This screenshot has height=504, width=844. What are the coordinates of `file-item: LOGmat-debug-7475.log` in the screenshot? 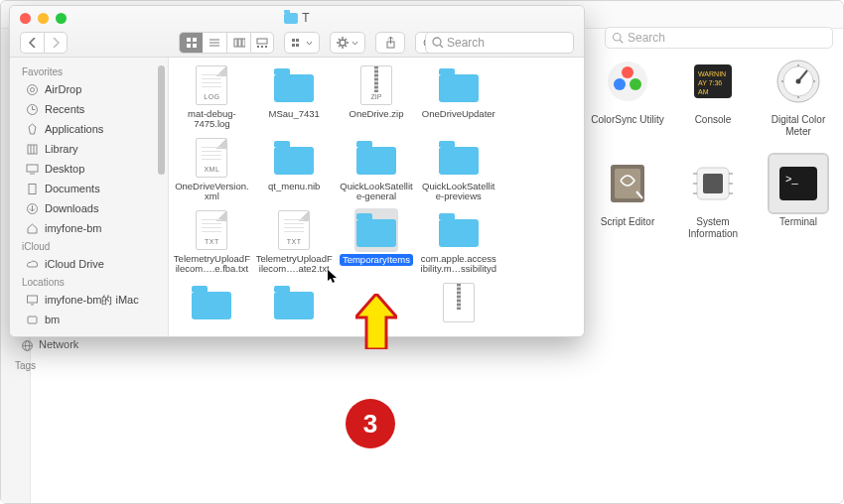 It's located at (211, 97).